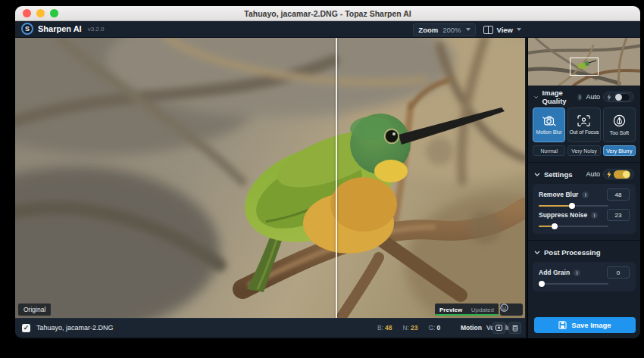 The width and height of the screenshot is (644, 358). What do you see at coordinates (584, 198) in the screenshot?
I see `remove-blur-slider: Remove Blur i 48` at bounding box center [584, 198].